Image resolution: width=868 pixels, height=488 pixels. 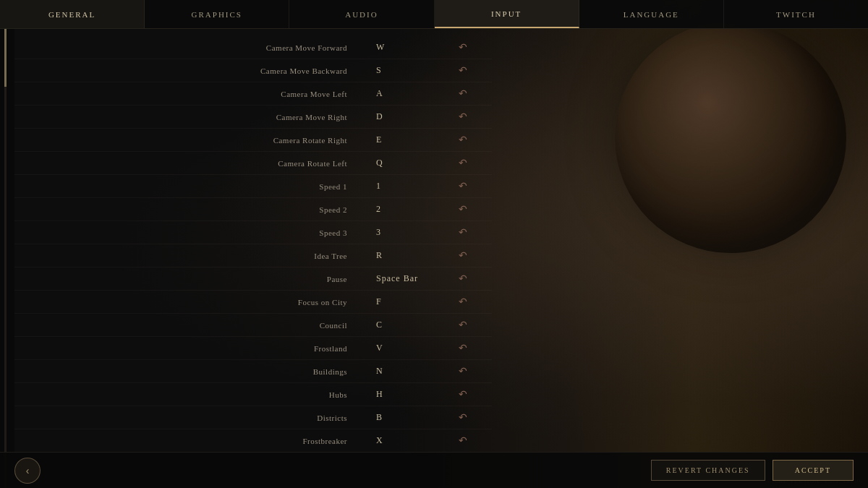 What do you see at coordinates (412, 233) in the screenshot?
I see `setting-key: 3` at bounding box center [412, 233].